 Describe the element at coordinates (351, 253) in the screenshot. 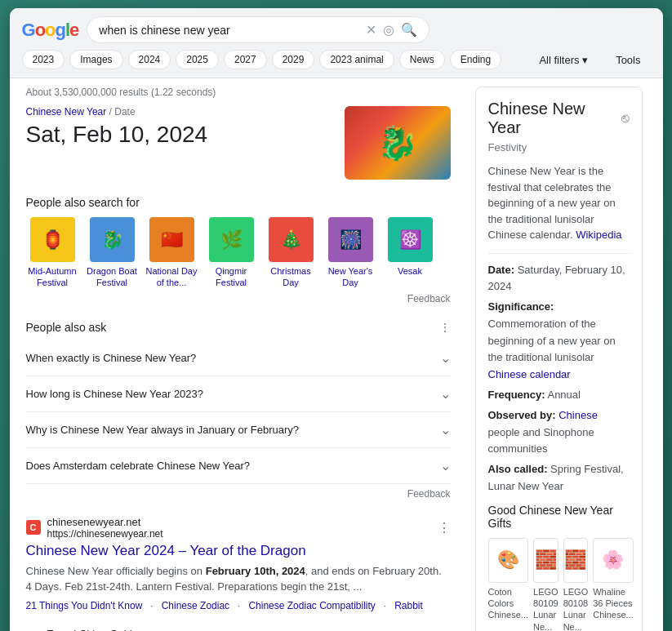

I see `list-item: 🎆 New Year's Day` at that location.